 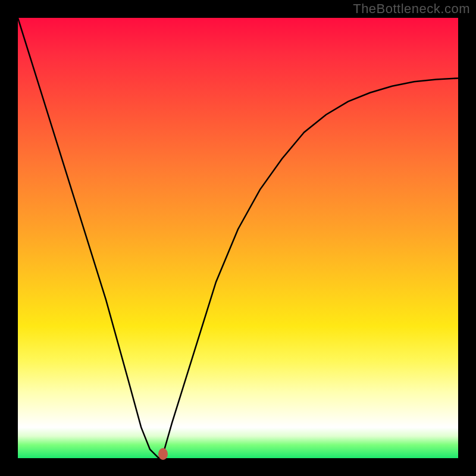 I want to click on optimum-marker, so click(x=163, y=454).